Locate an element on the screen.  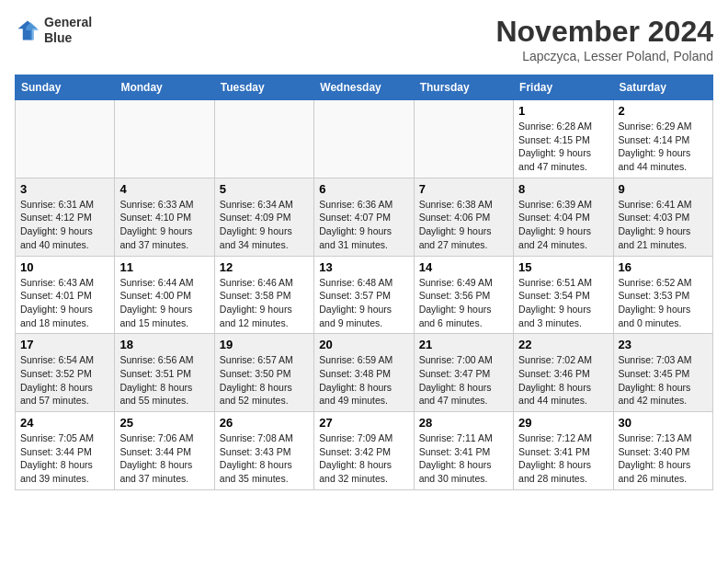
day-number: 9 is located at coordinates (664, 190).